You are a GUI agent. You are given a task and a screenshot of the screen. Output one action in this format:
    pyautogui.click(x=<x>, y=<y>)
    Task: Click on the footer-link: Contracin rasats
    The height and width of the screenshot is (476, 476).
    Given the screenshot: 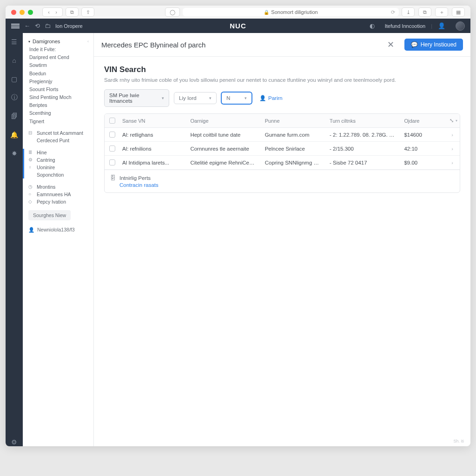 What is the action you would take?
    pyautogui.click(x=282, y=185)
    